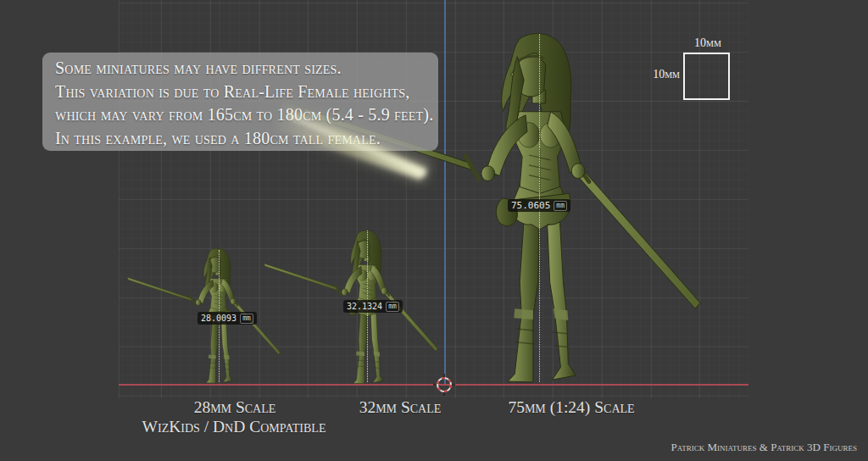 The width and height of the screenshot is (868, 461). I want to click on caption-32mm-scale: 32mm Scale, so click(400, 408).